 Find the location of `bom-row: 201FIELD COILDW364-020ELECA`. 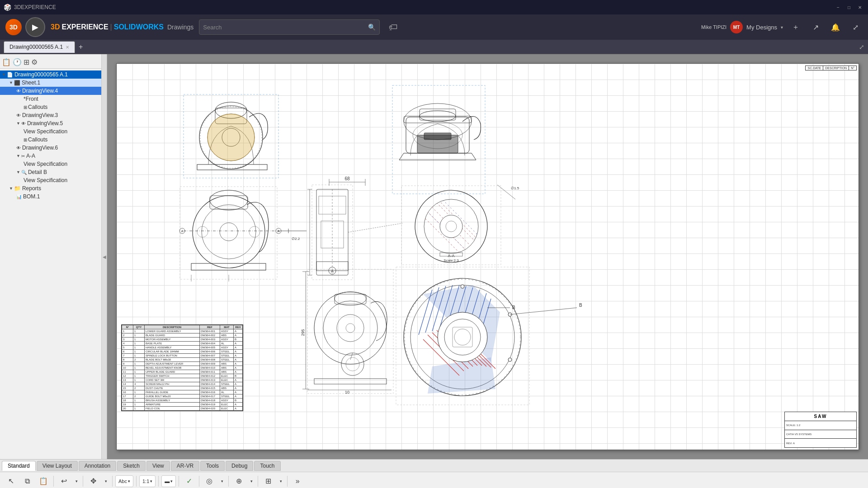

bom-row: 201FIELD COILDW364-020ELECA is located at coordinates (183, 408).